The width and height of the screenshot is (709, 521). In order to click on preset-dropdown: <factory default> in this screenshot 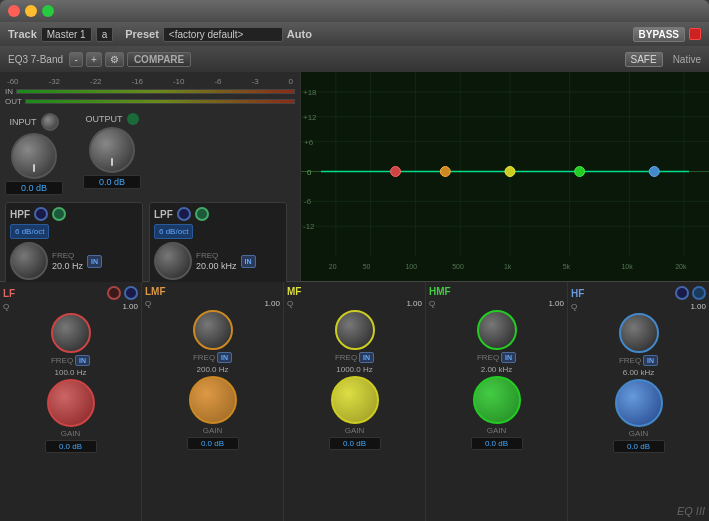, I will do `click(223, 34)`.